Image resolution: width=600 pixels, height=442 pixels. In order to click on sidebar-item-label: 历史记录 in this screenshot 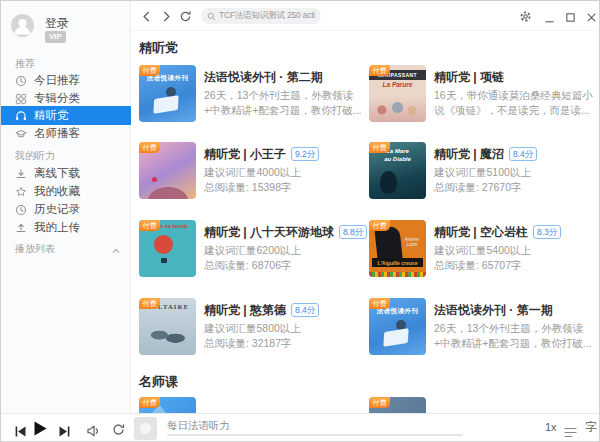, I will do `click(57, 210)`.